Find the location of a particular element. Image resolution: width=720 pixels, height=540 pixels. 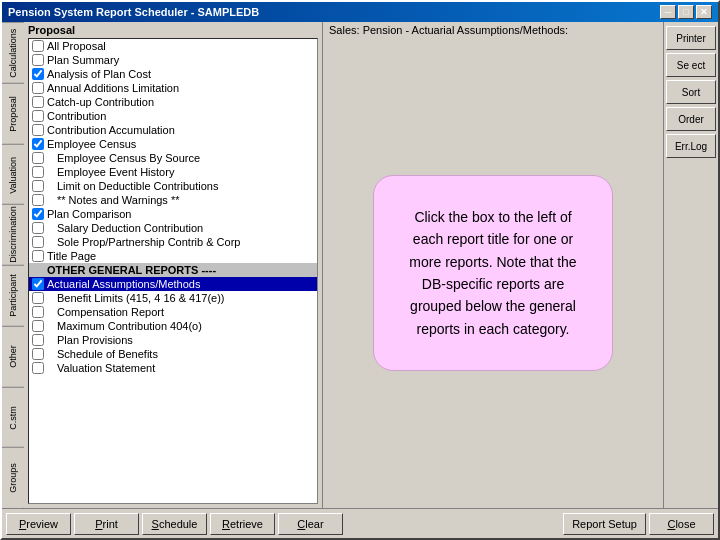

sort-button: Sort is located at coordinates (691, 92).